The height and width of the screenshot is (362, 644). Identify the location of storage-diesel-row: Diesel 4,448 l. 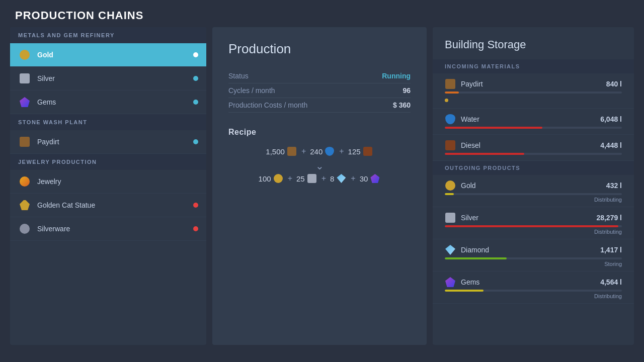
(533, 145).